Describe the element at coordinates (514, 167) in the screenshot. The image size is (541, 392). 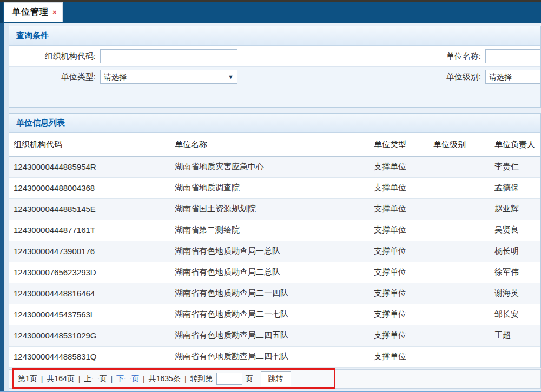
I see `table-cell: 李贵仁` at that location.